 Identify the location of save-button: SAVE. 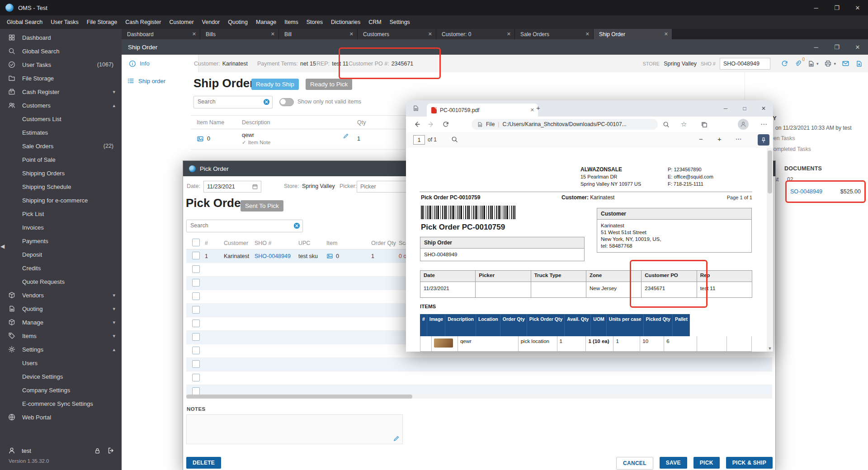
(674, 463).